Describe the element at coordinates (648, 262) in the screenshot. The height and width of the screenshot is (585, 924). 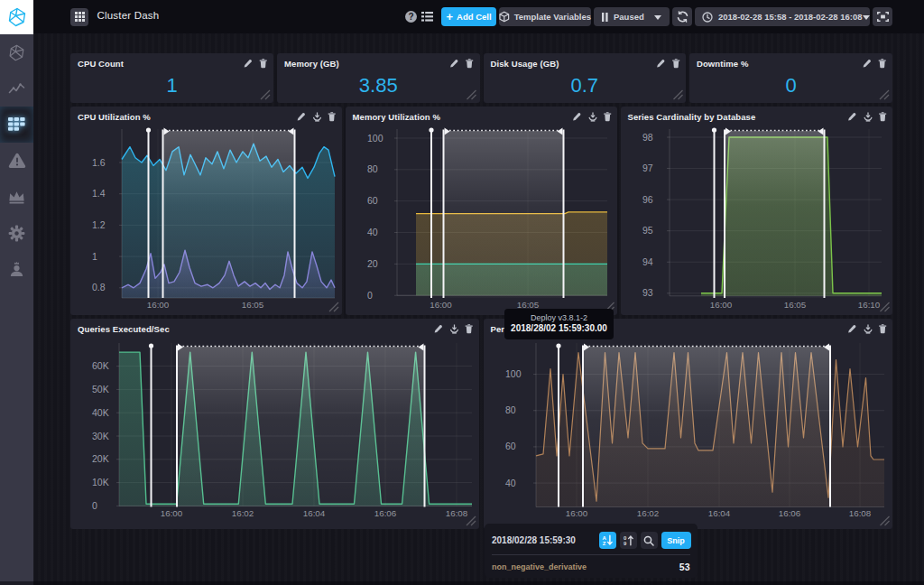
I see `svg-text: 94` at that location.